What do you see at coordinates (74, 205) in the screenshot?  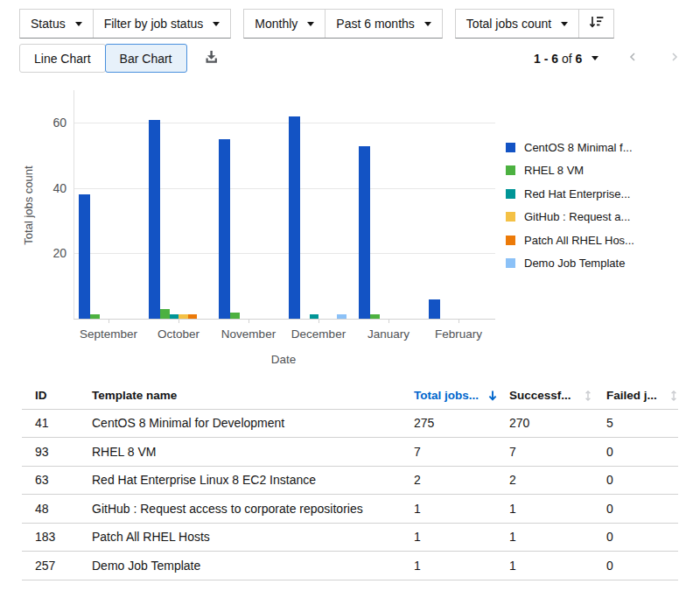 I see `y-axis-line` at bounding box center [74, 205].